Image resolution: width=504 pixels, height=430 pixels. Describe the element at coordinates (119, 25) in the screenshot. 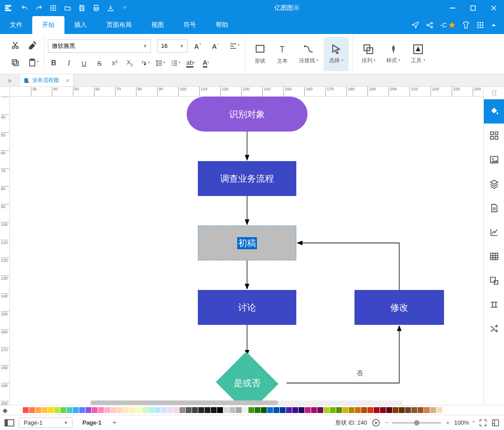

I see `tab-page-layout: 页面布局` at that location.